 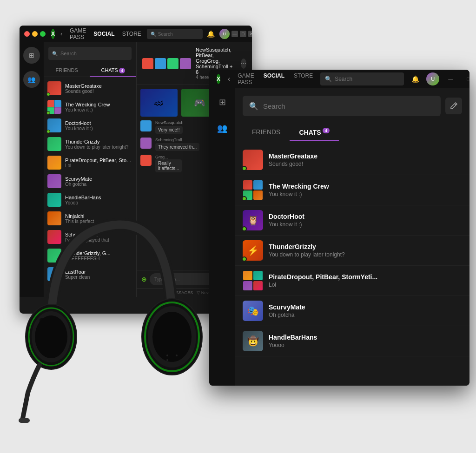 I want to click on bg-msg-text-1: Very nice!!, so click(x=169, y=130).